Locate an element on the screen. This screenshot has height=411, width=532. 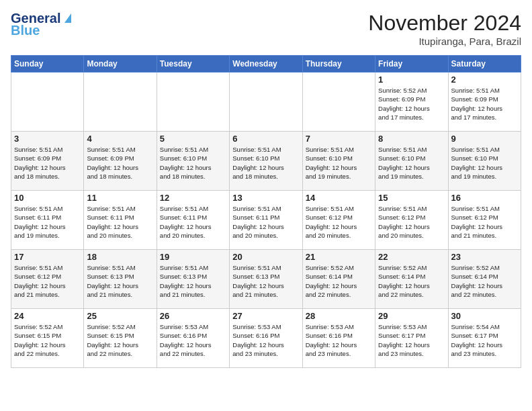
day-number: 30 is located at coordinates (485, 316).